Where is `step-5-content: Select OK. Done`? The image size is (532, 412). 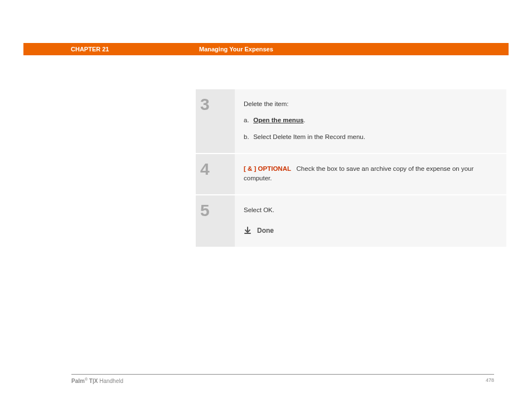 step-5-content: Select OK. Done is located at coordinates (370, 221).